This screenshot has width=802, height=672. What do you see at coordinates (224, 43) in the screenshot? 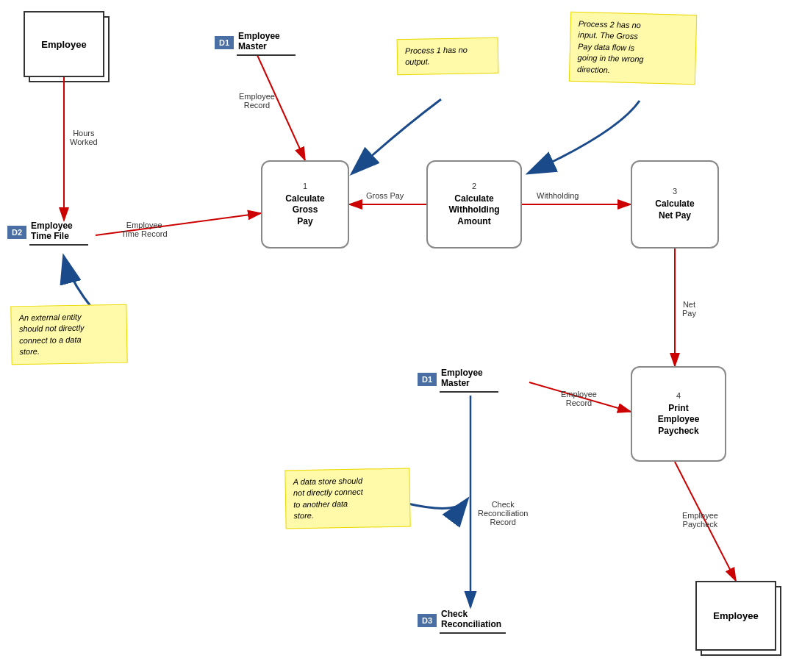
I see `ds-d1-top-code: D1` at bounding box center [224, 43].